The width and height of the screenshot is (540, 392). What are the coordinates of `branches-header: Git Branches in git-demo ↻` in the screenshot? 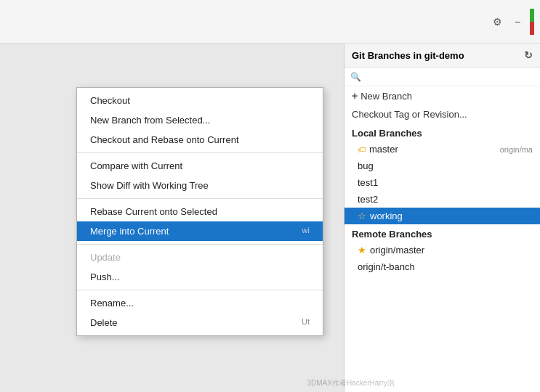 It's located at (442, 55).